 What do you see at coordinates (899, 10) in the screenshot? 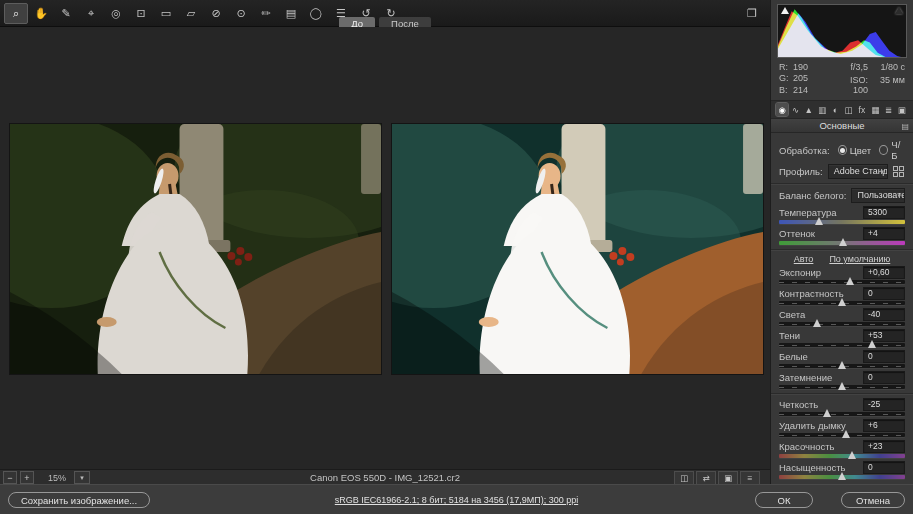
I see `highlight-clipping-icon` at bounding box center [899, 10].